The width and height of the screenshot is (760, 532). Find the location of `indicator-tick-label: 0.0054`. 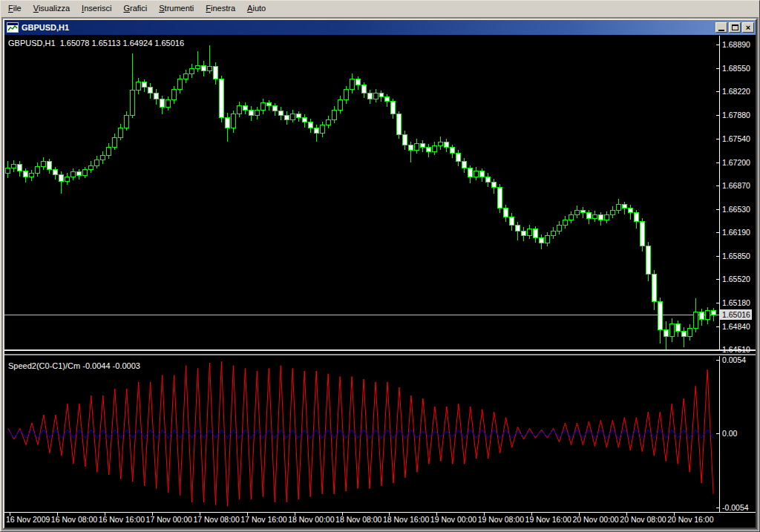

indicator-tick-label: 0.0054 is located at coordinates (734, 361).